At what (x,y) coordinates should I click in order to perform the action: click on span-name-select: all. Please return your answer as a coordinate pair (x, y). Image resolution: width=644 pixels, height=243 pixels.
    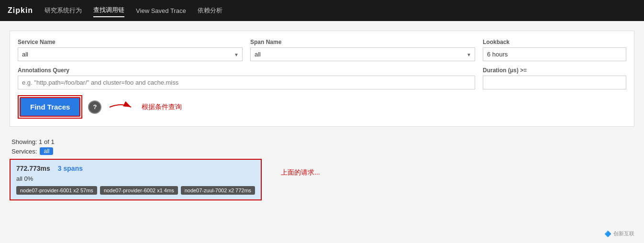
    Looking at the image, I should click on (363, 55).